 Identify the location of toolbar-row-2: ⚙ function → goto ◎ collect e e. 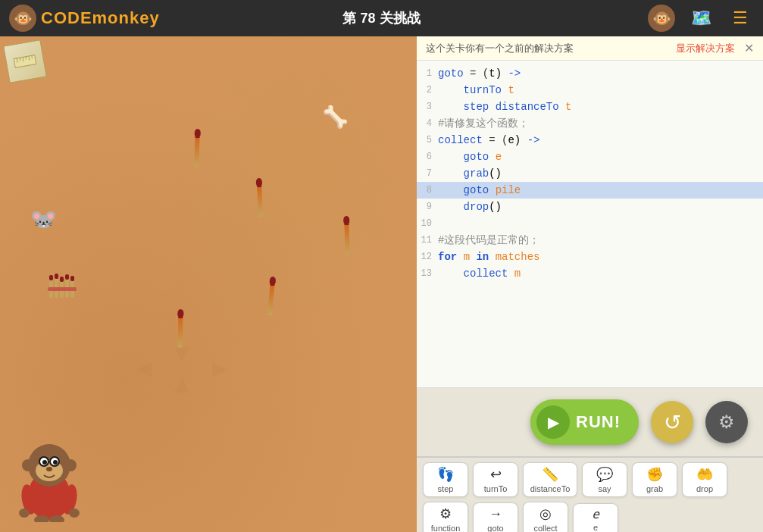
(589, 517).